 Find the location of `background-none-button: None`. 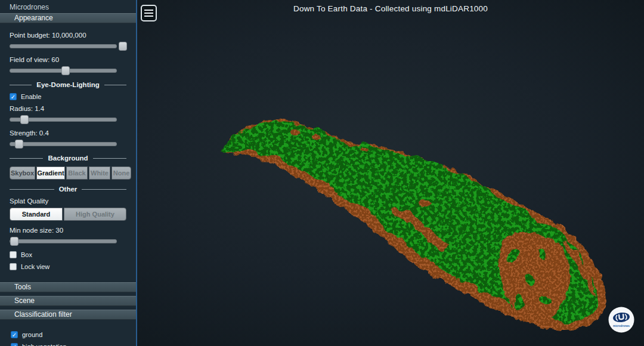

background-none-button: None is located at coordinates (122, 173).